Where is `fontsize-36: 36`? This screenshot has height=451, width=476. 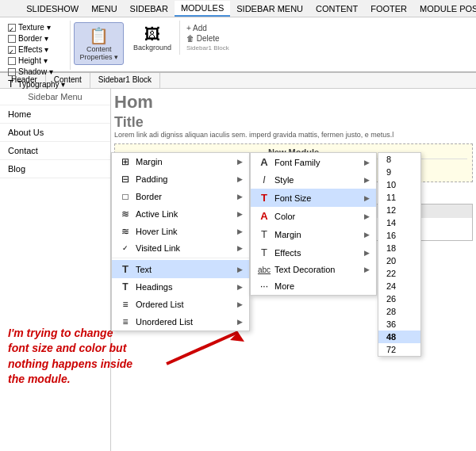
fontsize-36: 36 is located at coordinates (400, 324).